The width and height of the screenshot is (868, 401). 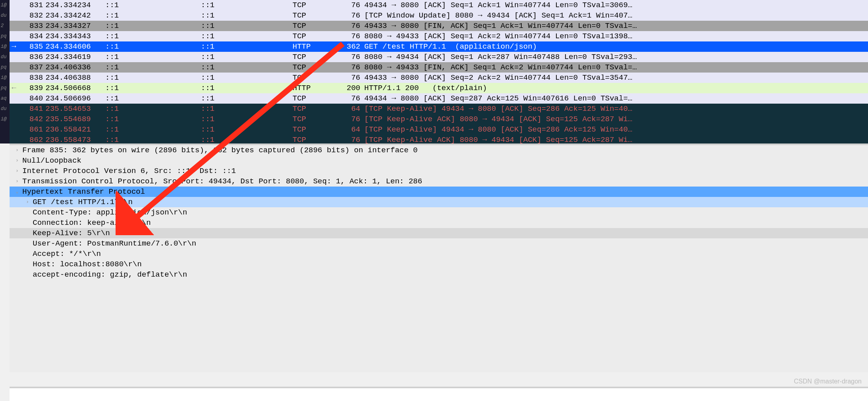 What do you see at coordinates (75, 119) in the screenshot?
I see `packet-time: 235.554689` at bounding box center [75, 119].